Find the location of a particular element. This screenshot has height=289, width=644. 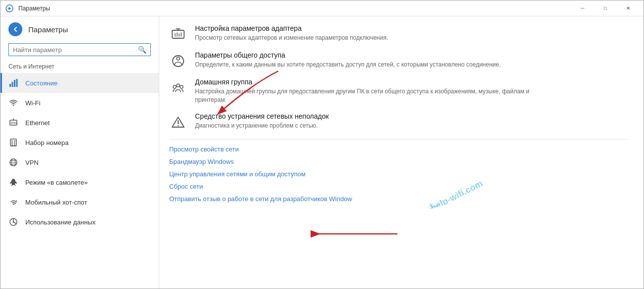

troubleshoot-setting: Средство устранения сетевых неполадок Ди… is located at coordinates (398, 122).